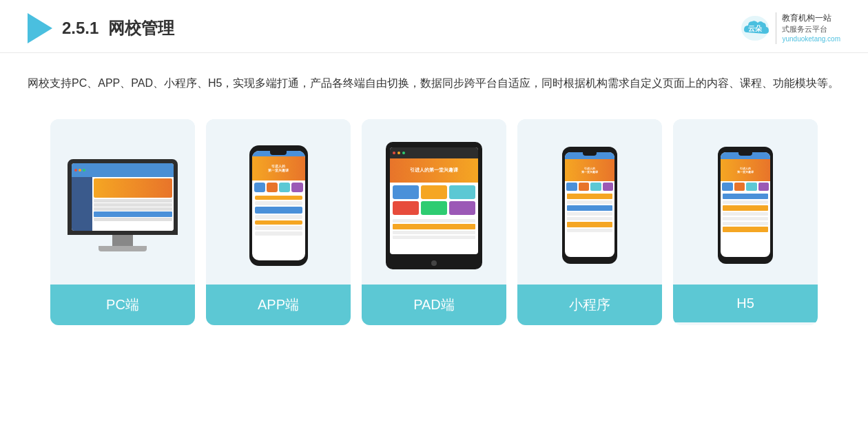 The image size is (868, 434). What do you see at coordinates (404, 153) in the screenshot?
I see `tablet-dot-green` at bounding box center [404, 153].